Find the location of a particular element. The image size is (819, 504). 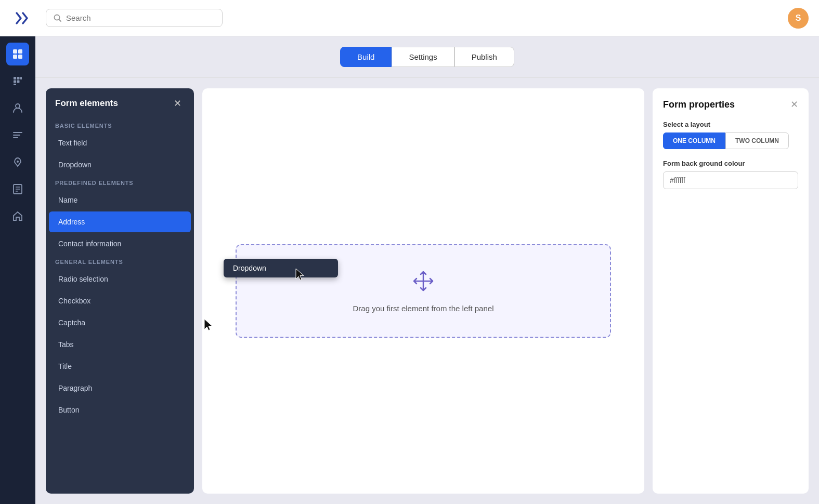

props-close-button: ✕ is located at coordinates (795, 104).